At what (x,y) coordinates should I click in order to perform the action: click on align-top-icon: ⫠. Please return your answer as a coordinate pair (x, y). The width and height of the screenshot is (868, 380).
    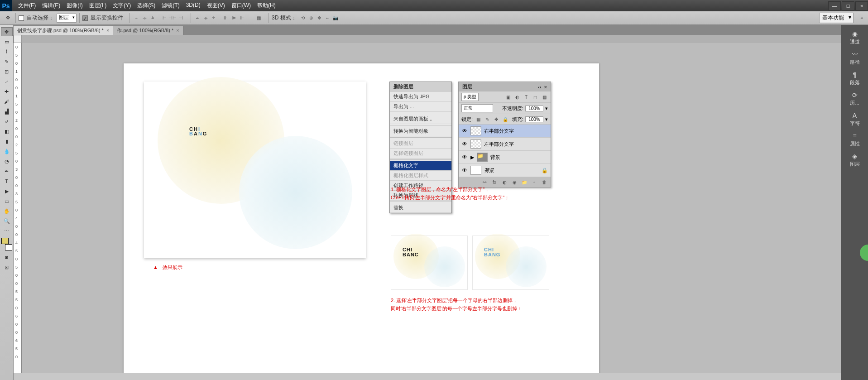
    Looking at the image, I should click on (136, 18).